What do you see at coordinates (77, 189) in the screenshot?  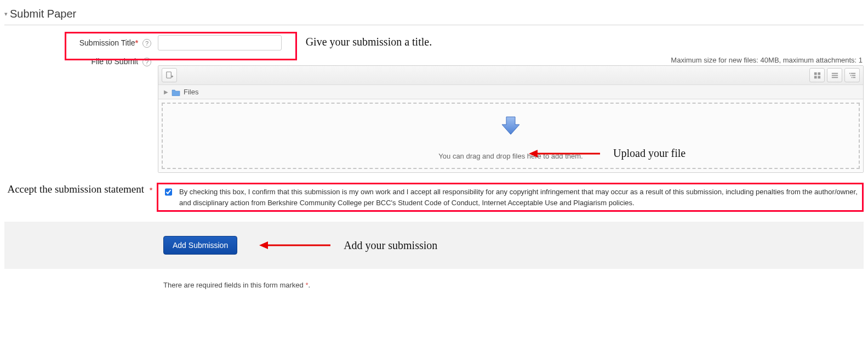 I see `annotation-statement-text: Accept the submission statement` at bounding box center [77, 189].